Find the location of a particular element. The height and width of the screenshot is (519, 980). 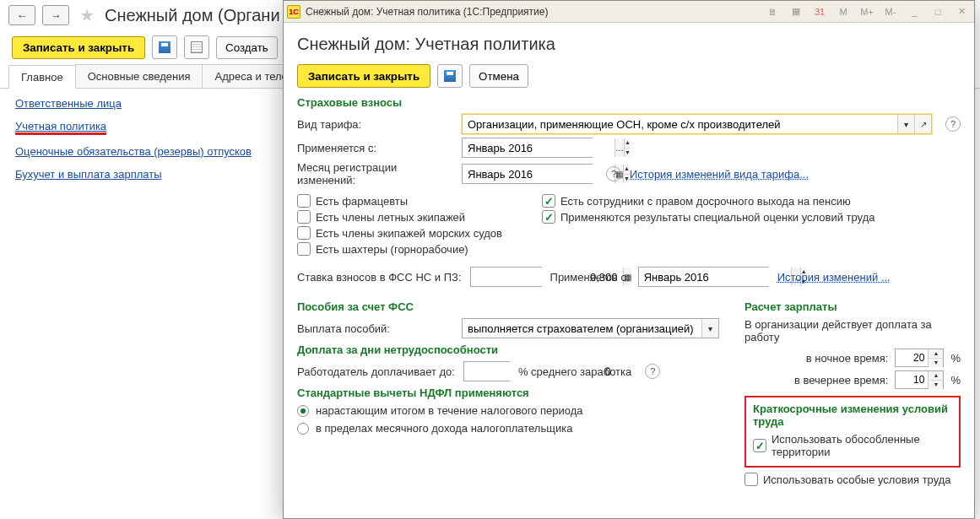

employer-pays-label: Работодатель доплачивает до: is located at coordinates (376, 371).